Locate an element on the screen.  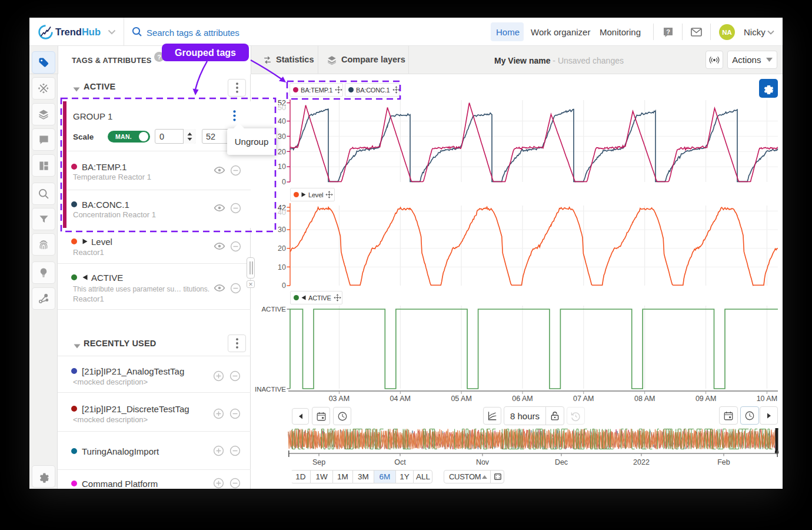
svg-text: Grouped tags is located at coordinates (205, 53).